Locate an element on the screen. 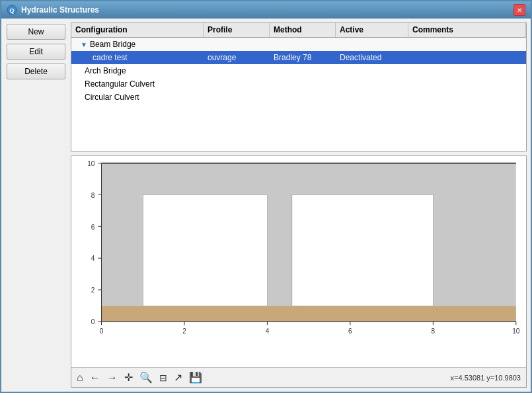 The width and height of the screenshot is (532, 393). category-label: Beam Bridge is located at coordinates (112, 44).